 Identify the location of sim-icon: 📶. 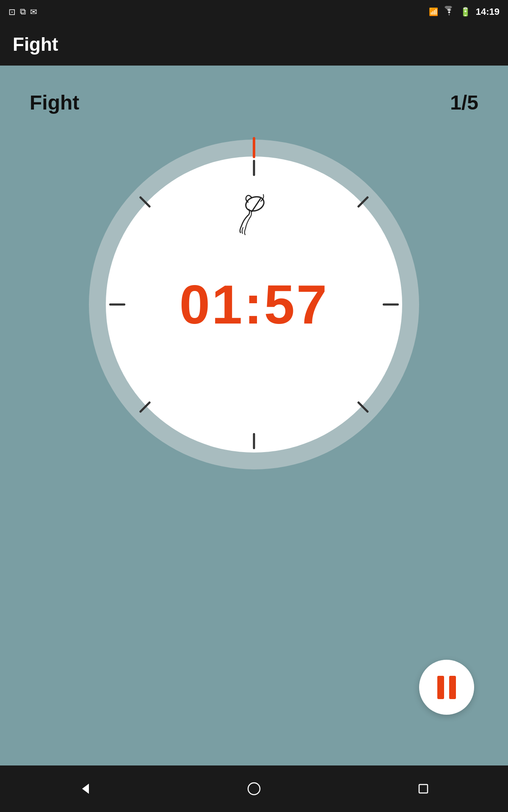
(433, 12).